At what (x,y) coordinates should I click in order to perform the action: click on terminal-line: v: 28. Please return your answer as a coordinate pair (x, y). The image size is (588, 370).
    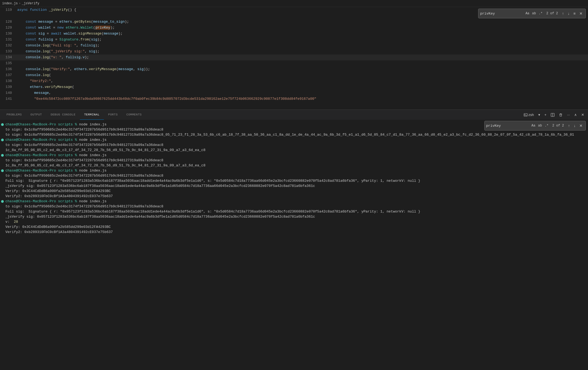
    Looking at the image, I should click on (294, 222).